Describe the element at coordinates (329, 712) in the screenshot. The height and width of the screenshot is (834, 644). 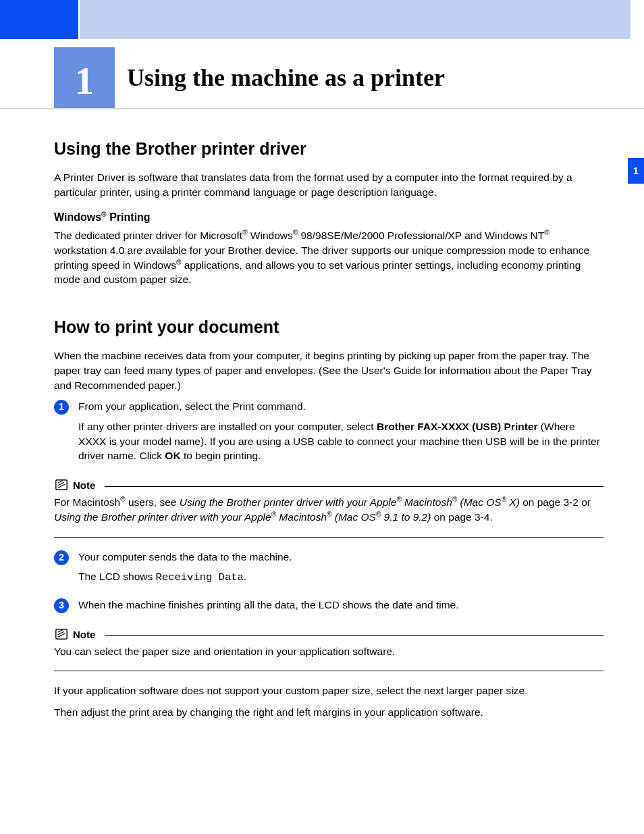
I see `tail-para-2: Then adjust the print area by changing t…` at that location.